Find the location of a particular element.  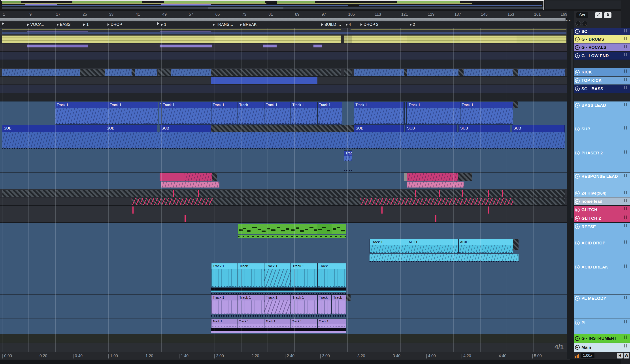

vertical-scrollbar is located at coordinates (572, 123).